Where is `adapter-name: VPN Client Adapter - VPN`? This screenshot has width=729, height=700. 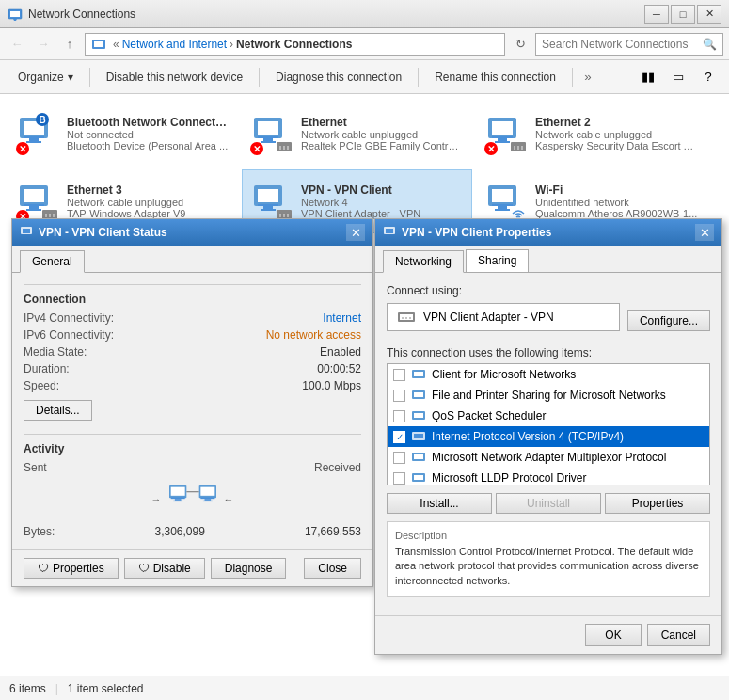 adapter-name: VPN Client Adapter - VPN is located at coordinates (489, 317).